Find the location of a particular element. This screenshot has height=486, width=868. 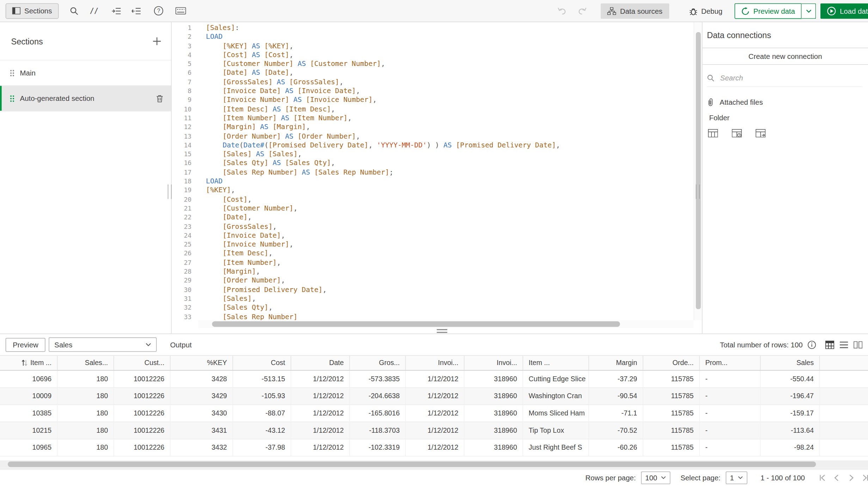

redo-button is located at coordinates (582, 11).